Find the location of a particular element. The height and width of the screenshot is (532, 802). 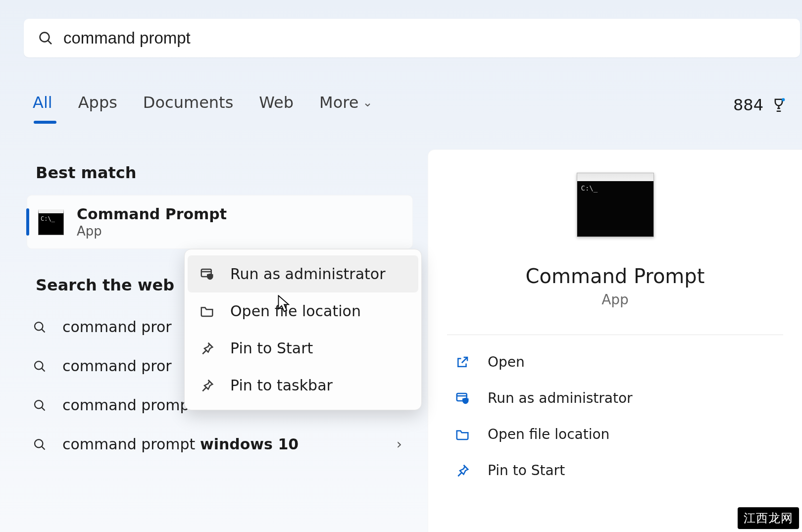

chevron-right-icon: › is located at coordinates (399, 444).